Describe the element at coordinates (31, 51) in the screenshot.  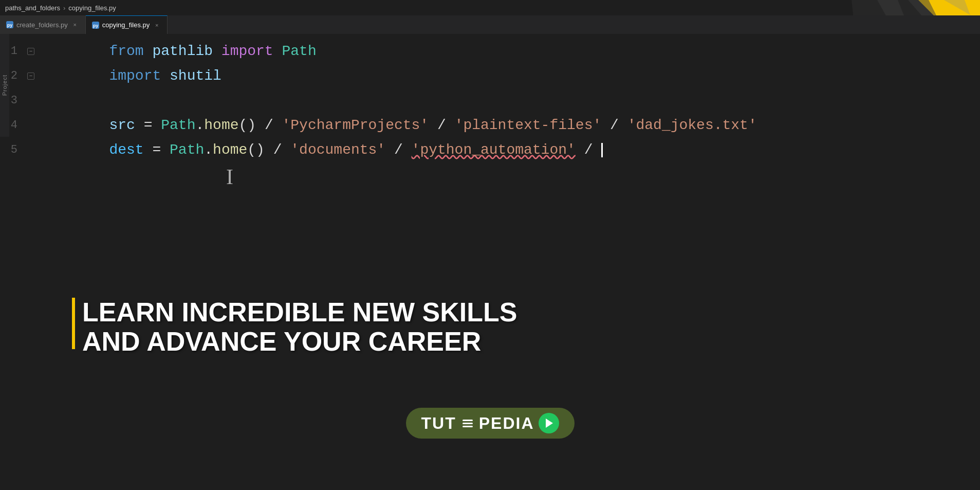
I see `fold-icon-1: −` at that location.